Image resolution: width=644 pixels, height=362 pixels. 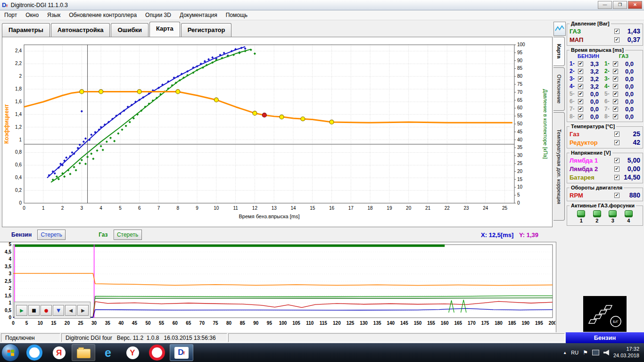 What do you see at coordinates (34, 353) in the screenshot?
I see `browser-ring-icon` at bounding box center [34, 353].